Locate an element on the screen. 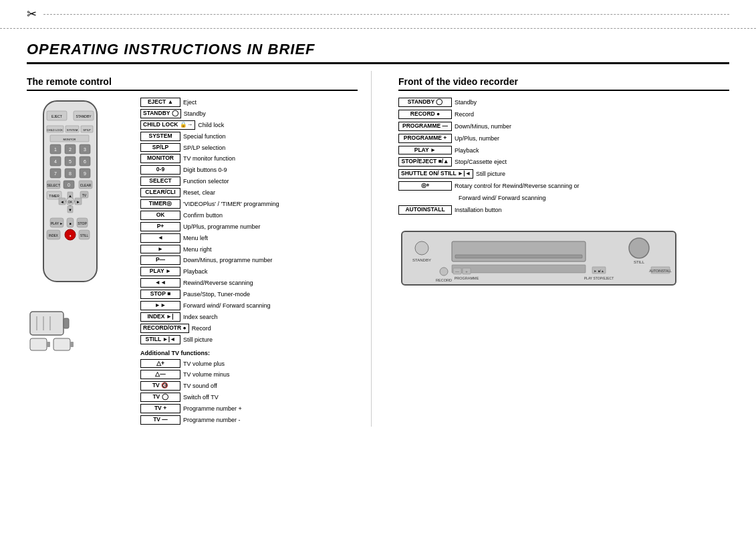 The image size is (756, 535). svg-text: 5 is located at coordinates (70, 162).